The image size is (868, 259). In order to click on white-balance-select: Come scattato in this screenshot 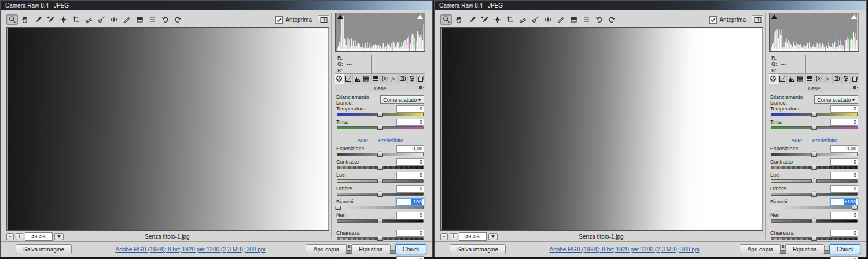, I will do `click(402, 99)`.